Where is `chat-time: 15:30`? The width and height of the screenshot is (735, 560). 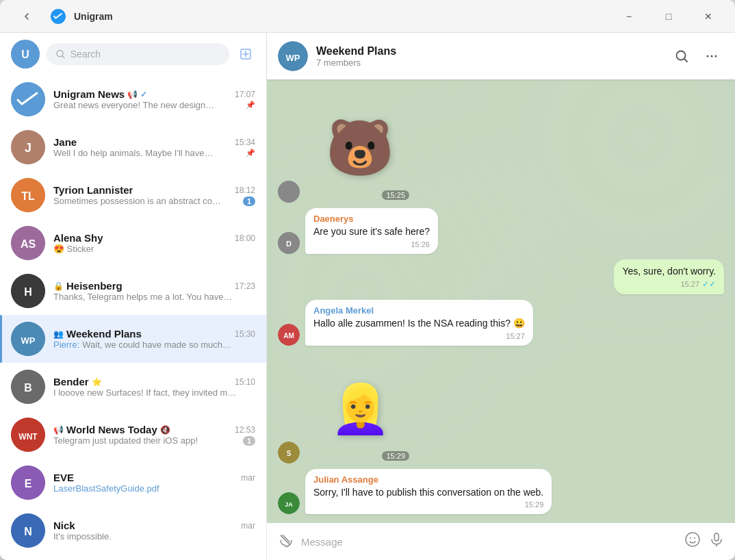 chat-time: 15:30 is located at coordinates (245, 334).